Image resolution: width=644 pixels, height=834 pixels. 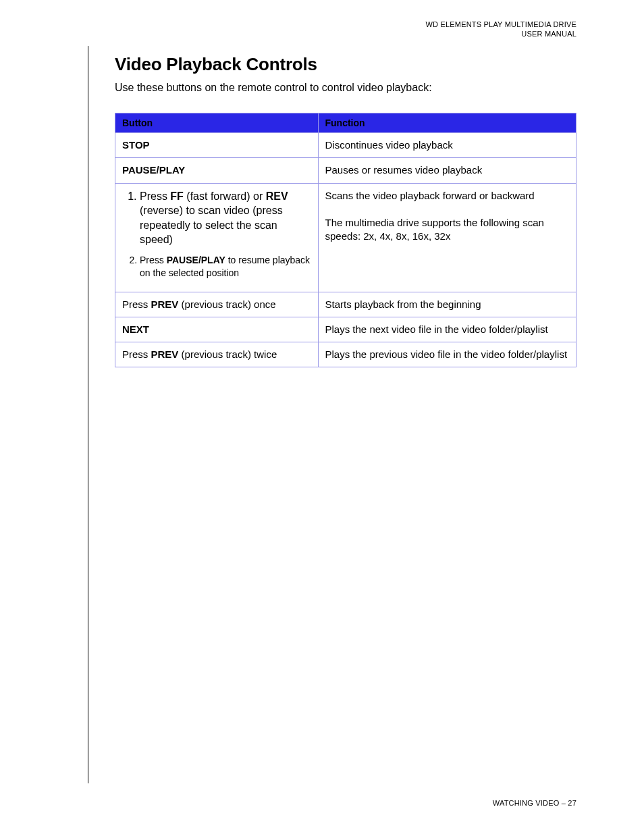 What do you see at coordinates (447, 123) in the screenshot?
I see `col-header-function: Function` at bounding box center [447, 123].